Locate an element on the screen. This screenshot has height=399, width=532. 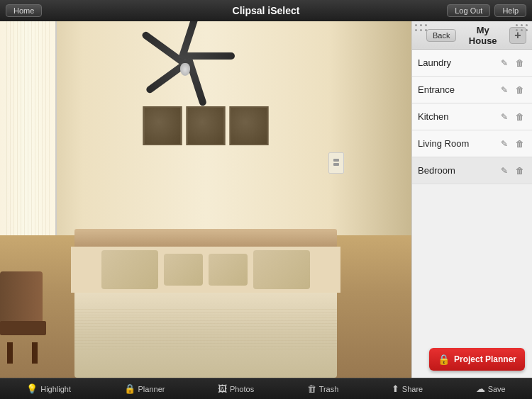
bottom-toolbar: 💡 Highlight 🔒 Planner 🖼 Photos 🗑 Trash ⬆… is located at coordinates (266, 388).